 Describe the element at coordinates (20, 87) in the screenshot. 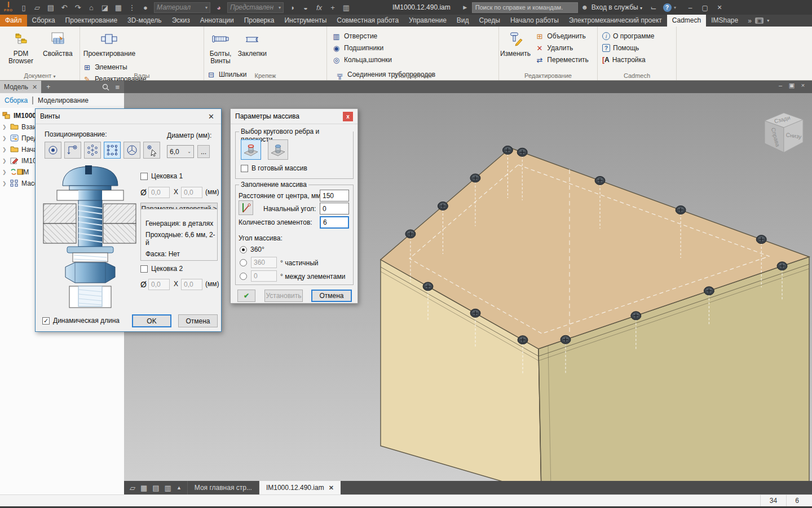

I see `browser-tab-model: Модель✕` at that location.